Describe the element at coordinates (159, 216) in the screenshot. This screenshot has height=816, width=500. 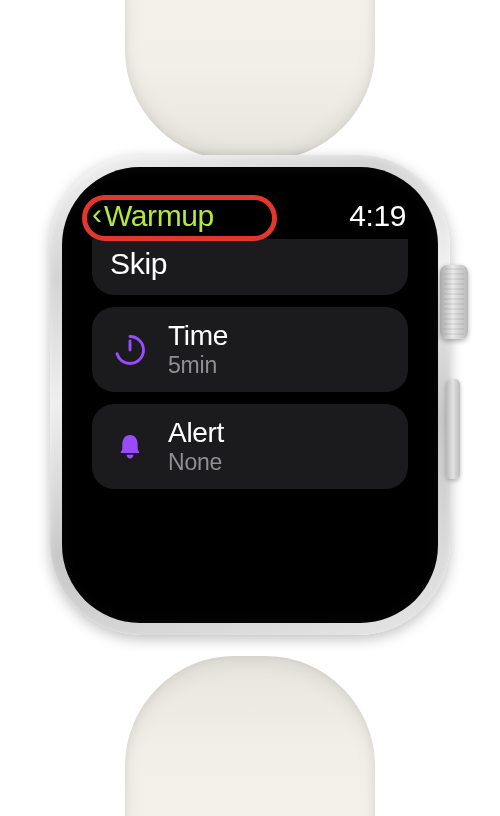
I see `page-title: Warmup` at that location.